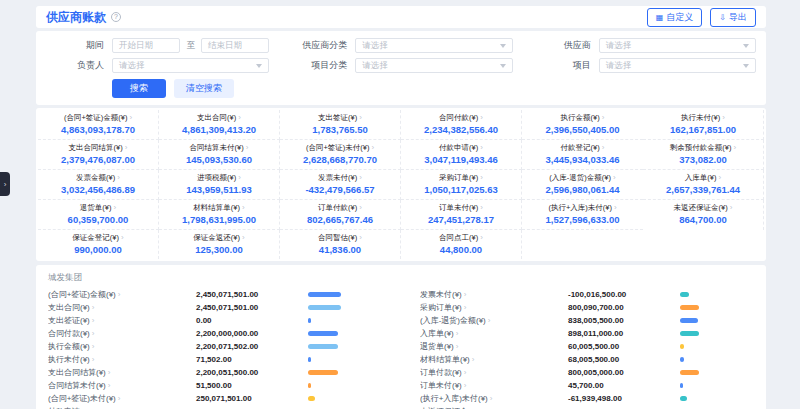  I want to click on metric-cell: 未返还保证金(¥)› 864,700.00, so click(704, 215).